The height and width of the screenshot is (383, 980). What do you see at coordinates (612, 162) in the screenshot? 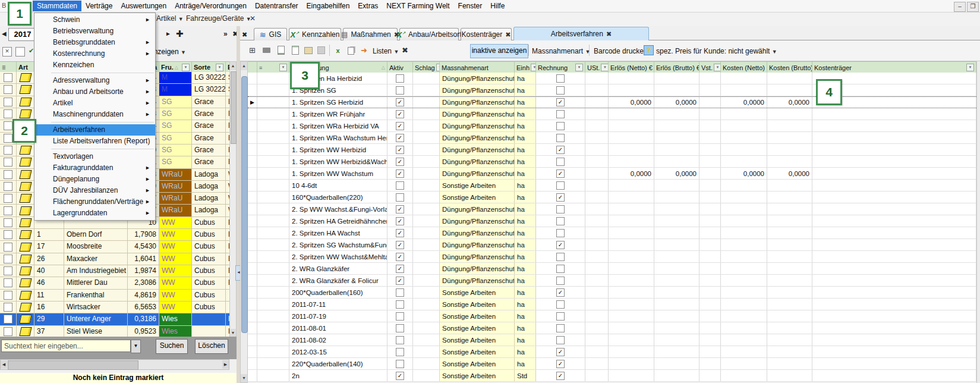
I see `arbeitsverfahren-row-1-spritzen-ww-herbizid-wachst: 1. Spritzen WW Herbizid&Wachst✓Düngung/P…` at bounding box center [612, 162].